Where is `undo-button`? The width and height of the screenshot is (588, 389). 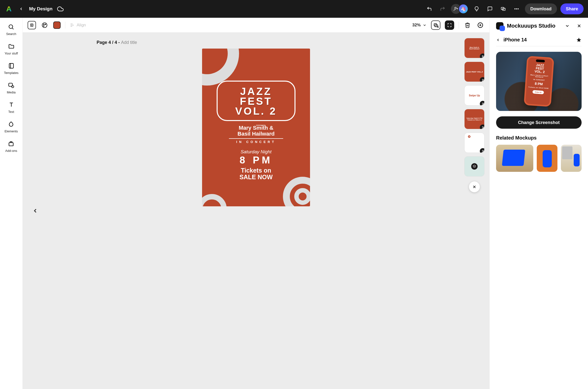
undo-button is located at coordinates (429, 9).